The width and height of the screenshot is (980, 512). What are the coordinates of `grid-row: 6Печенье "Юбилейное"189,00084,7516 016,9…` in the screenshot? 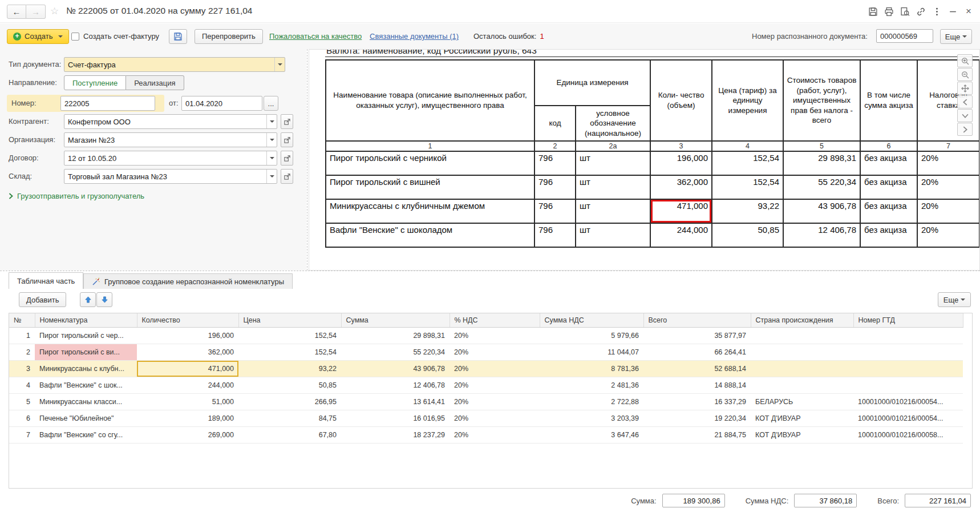 It's located at (486, 418).